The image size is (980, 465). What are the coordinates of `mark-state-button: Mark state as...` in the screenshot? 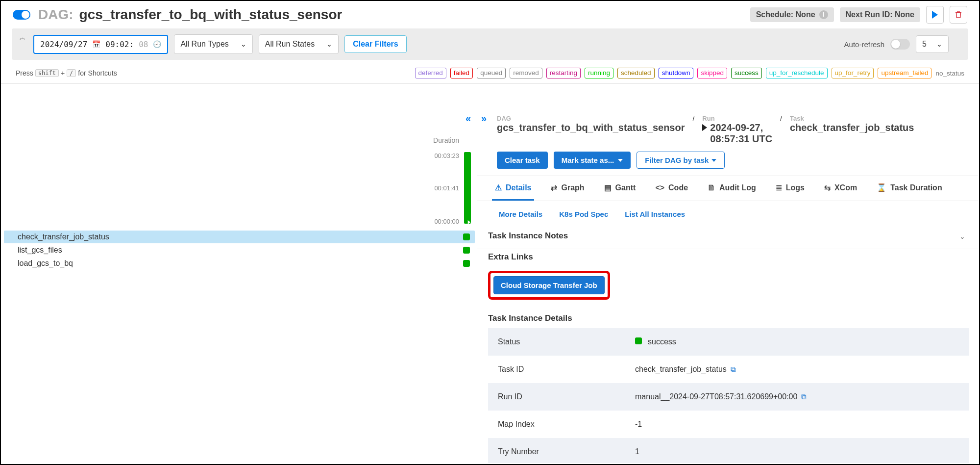 It's located at (592, 160).